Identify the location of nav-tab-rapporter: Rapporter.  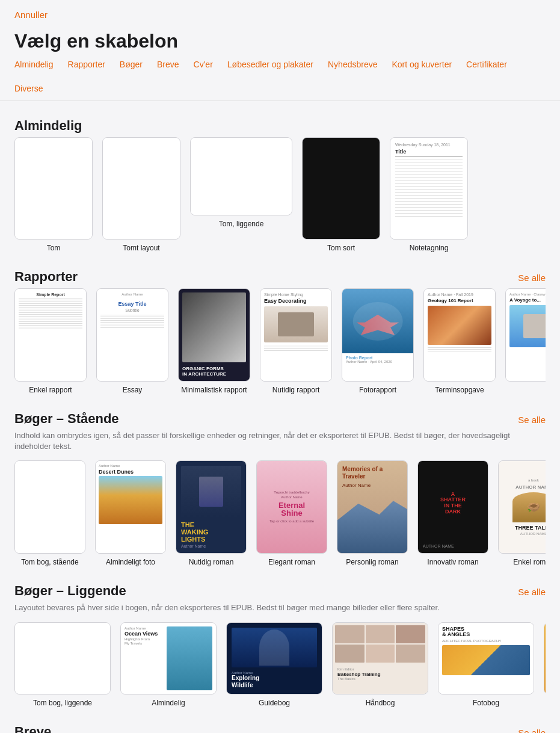
(87, 64).